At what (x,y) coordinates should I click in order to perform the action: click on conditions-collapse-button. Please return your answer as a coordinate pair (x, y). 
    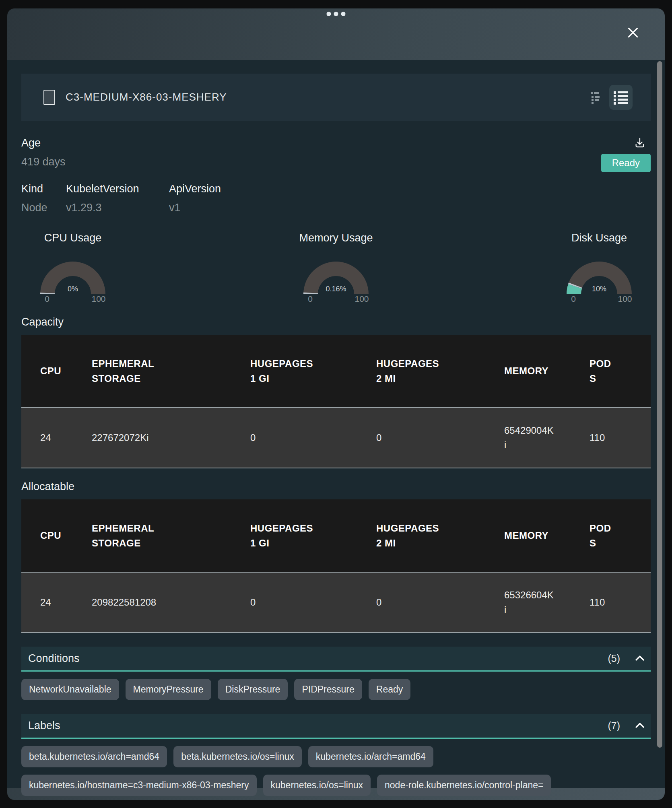
    Looking at the image, I should click on (640, 659).